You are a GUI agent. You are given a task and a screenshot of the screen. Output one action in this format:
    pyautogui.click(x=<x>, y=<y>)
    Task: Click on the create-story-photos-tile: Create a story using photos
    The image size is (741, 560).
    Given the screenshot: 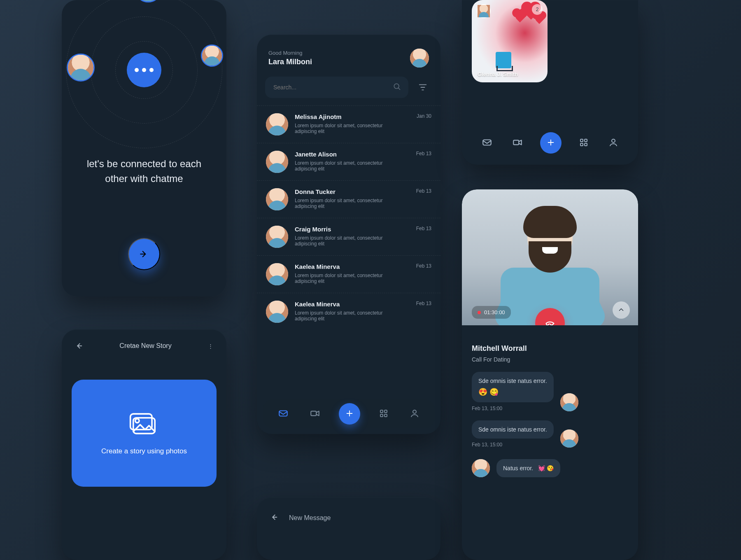 What is the action you would take?
    pyautogui.click(x=144, y=433)
    